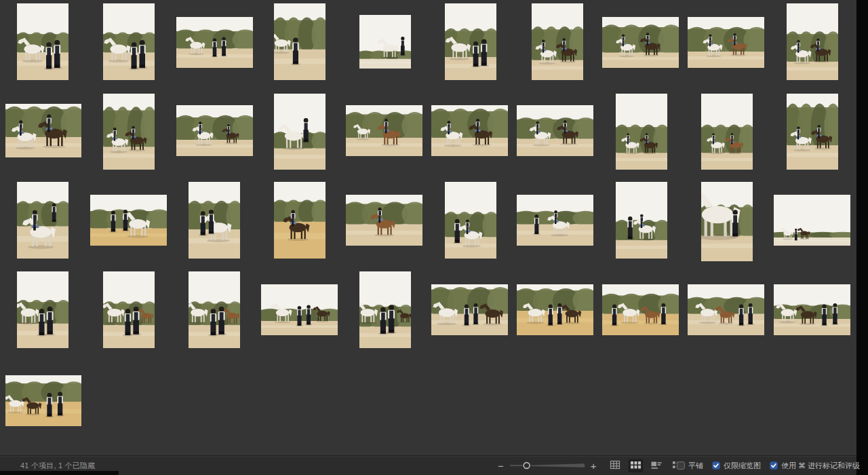  Describe the element at coordinates (821, 466) in the screenshot. I see `option-label: 使用 ⌘ 进行标记和评级` at that location.